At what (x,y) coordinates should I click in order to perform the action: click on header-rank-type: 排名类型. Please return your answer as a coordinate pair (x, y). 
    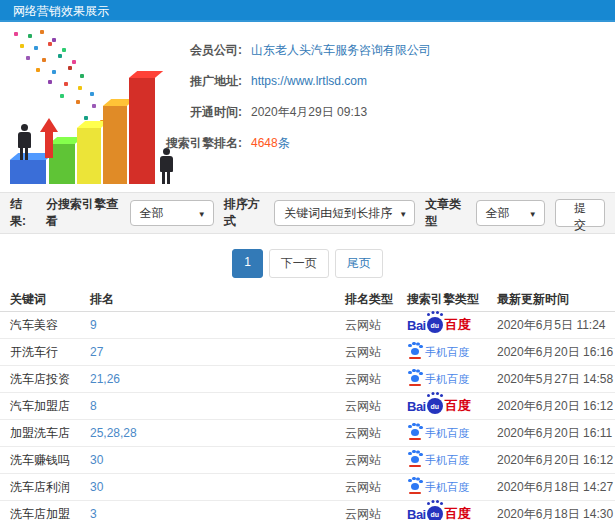
    Looking at the image, I should click on (376, 300).